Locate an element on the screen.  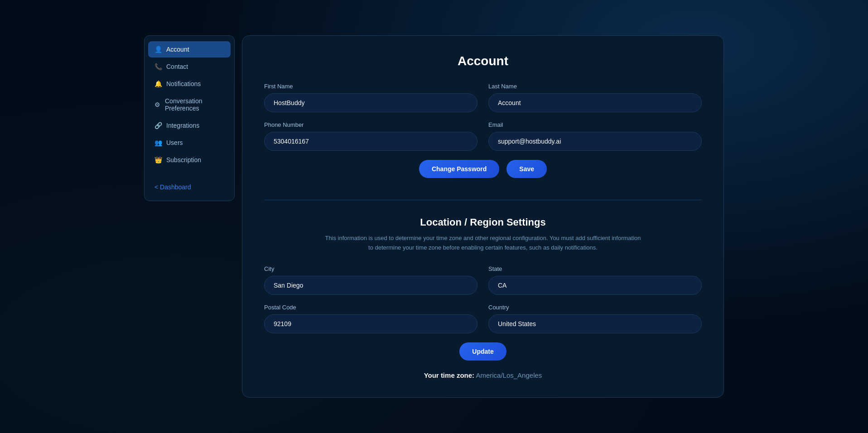
last-name-group: Last Name is located at coordinates (595, 98).